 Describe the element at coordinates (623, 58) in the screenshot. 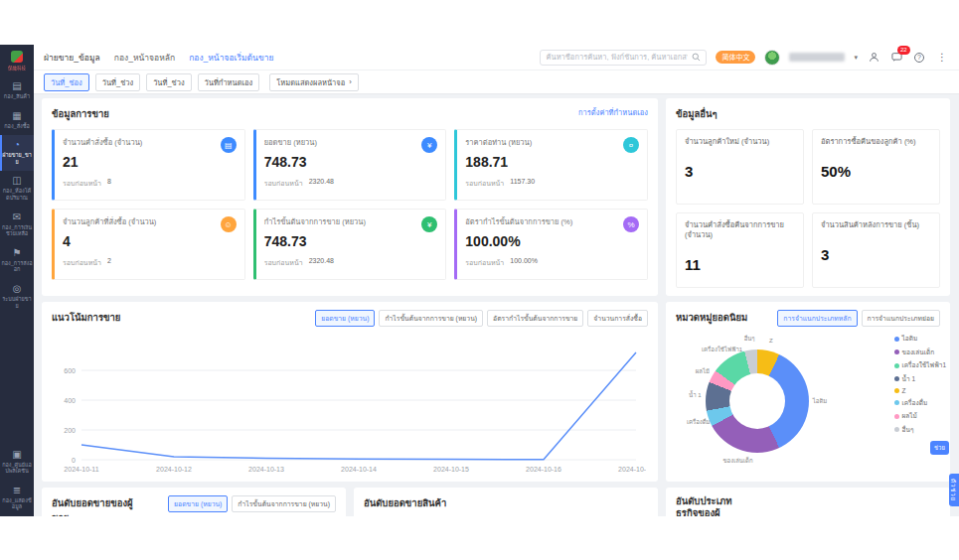

I see `global-search` at that location.